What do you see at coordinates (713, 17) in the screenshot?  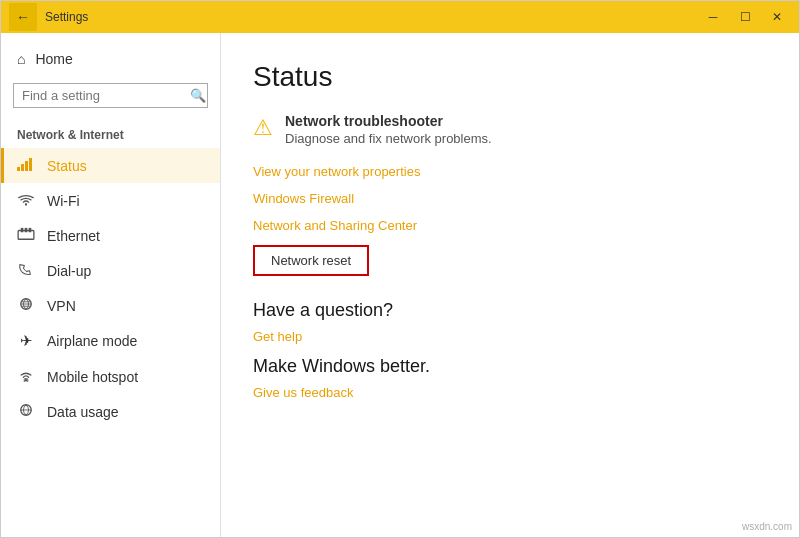 I see `minimize-button: ─` at bounding box center [713, 17].